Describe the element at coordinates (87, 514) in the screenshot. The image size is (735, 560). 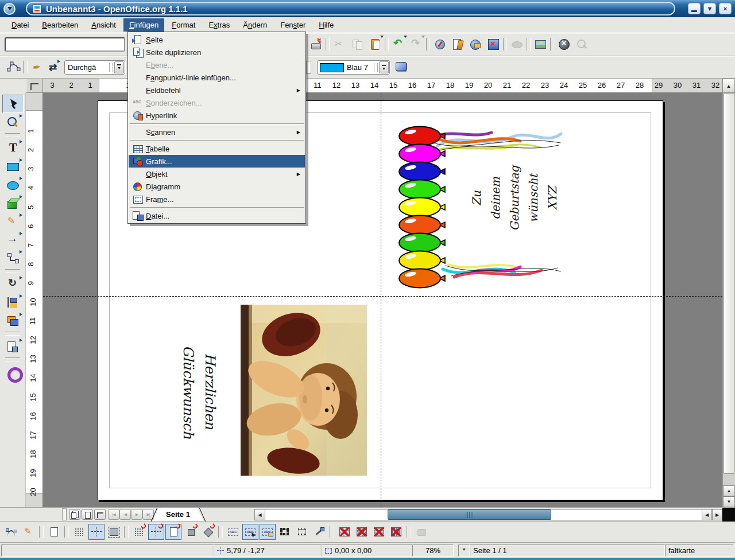
I see `master-page-mode-button` at that location.